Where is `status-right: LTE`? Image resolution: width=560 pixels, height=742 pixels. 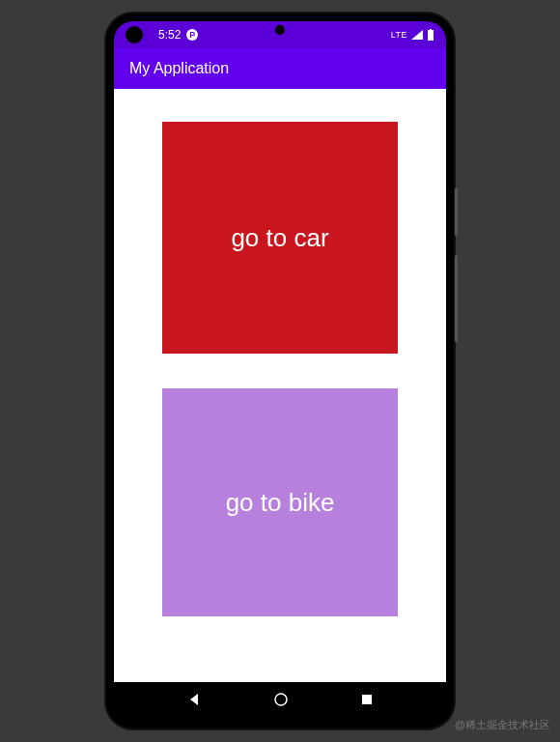 status-right: LTE is located at coordinates (413, 35).